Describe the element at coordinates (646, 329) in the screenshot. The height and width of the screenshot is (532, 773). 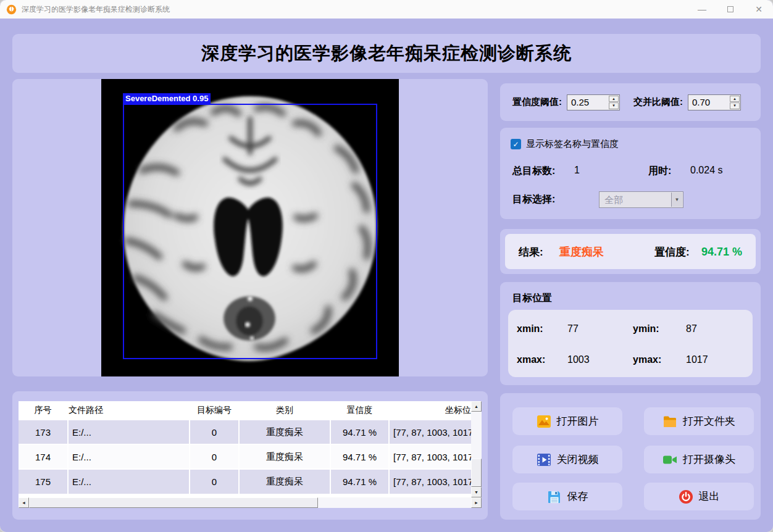
I see `ymin-label: ymin:` at that location.